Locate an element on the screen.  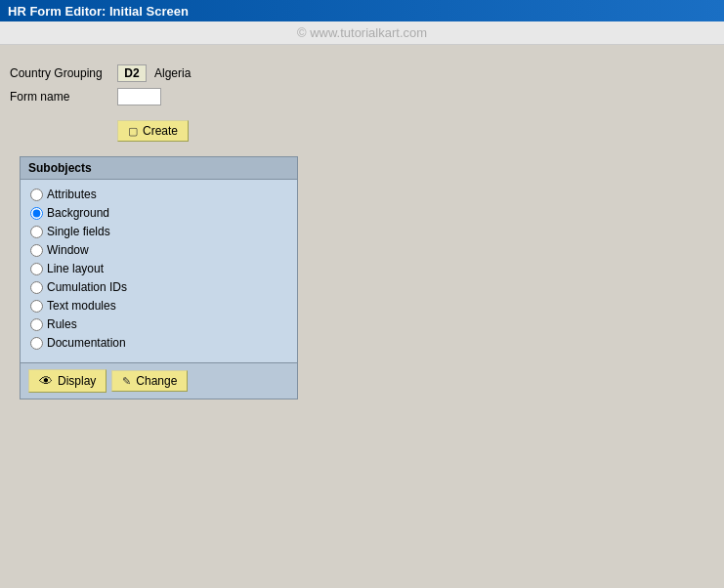
create-icon: ▢ is located at coordinates (133, 131).